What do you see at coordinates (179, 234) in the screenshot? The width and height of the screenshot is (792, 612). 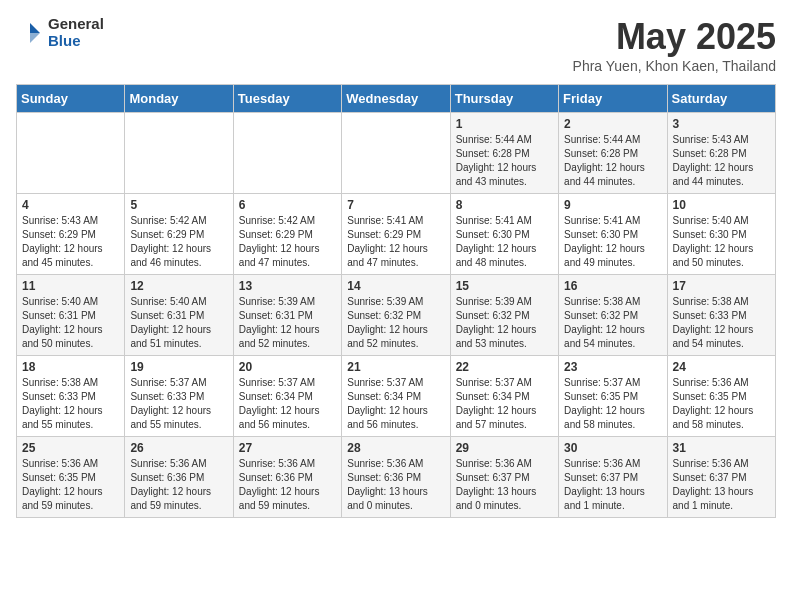 I see `calendar-cell: 5Sunrise: 5:42 AM Sunset: 6:29 PM Daylig…` at bounding box center [179, 234].